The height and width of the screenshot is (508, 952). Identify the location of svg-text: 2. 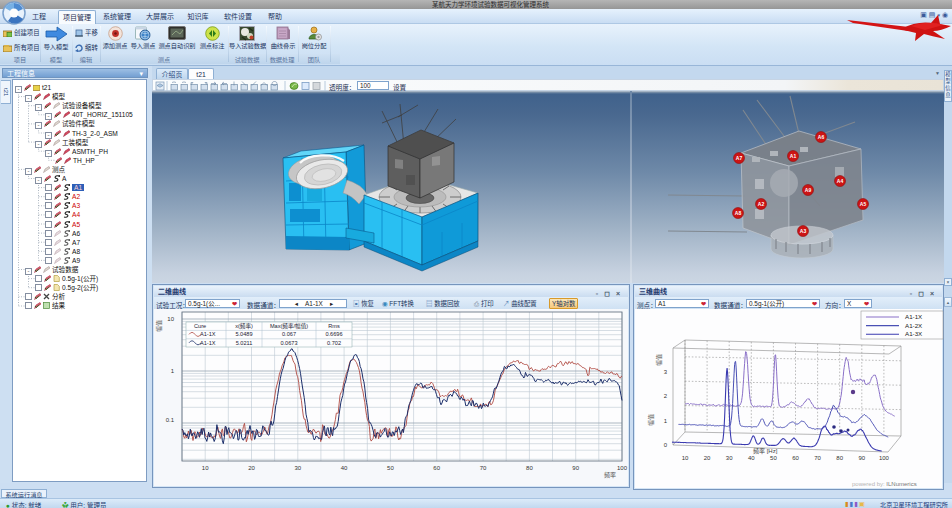
(666, 396).